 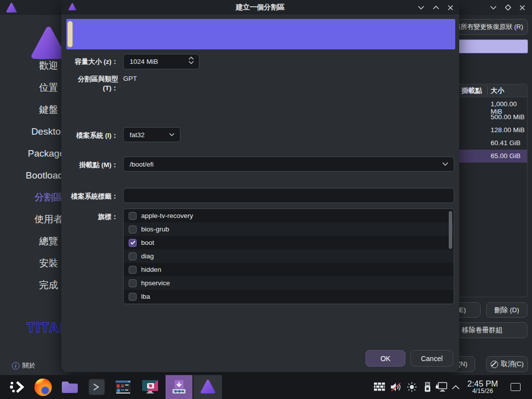 I want to click on flag-row: diag, so click(x=289, y=256).